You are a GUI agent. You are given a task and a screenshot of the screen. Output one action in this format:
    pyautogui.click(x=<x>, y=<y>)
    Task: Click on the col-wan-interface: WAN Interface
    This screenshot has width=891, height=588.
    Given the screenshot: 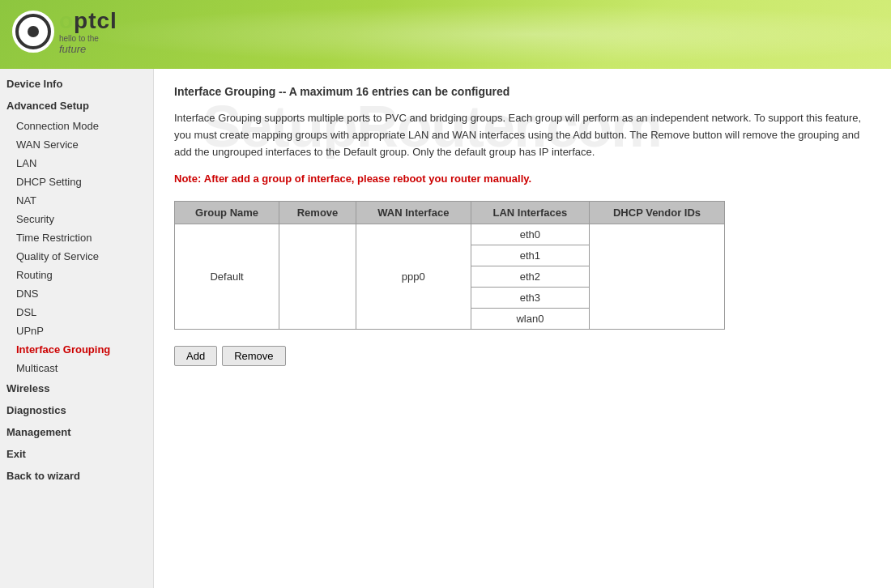 What is the action you would take?
    pyautogui.click(x=413, y=213)
    